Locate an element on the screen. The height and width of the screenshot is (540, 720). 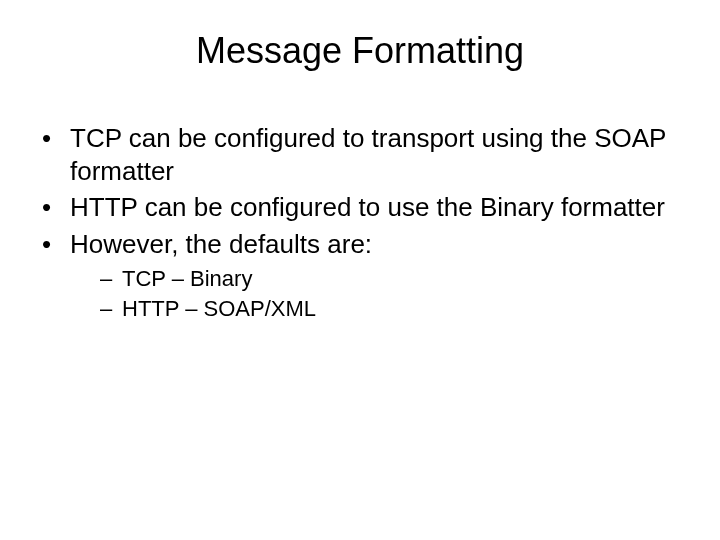
bullet-item-text: However, the defaults are: is located at coordinates (221, 244).